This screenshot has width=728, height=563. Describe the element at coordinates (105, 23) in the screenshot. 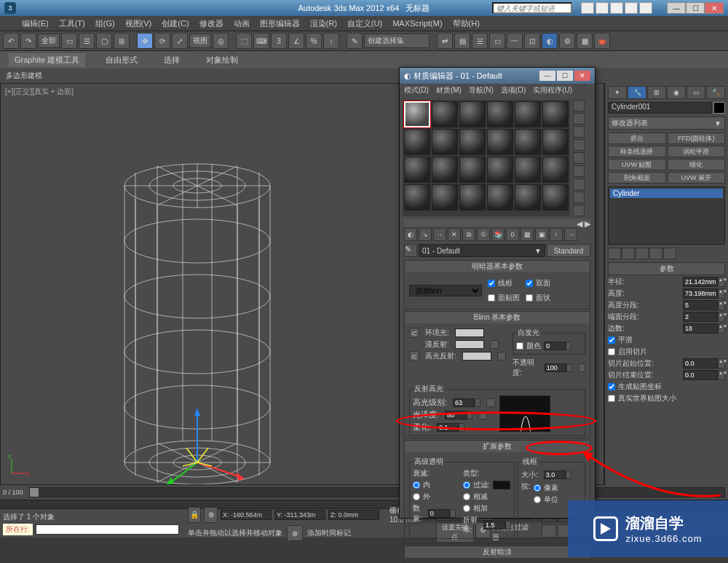

I see `menu-group: 组(G)` at that location.